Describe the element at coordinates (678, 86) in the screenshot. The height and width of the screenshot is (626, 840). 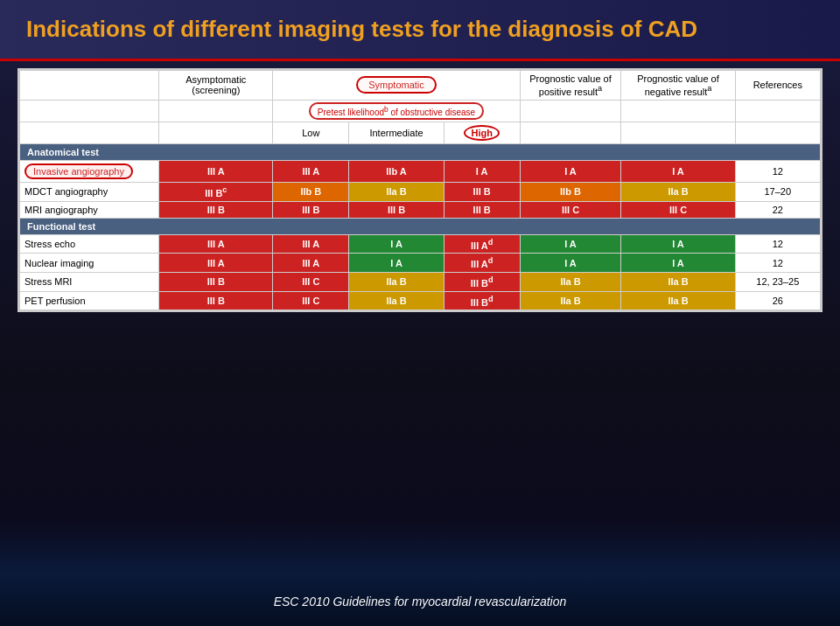
I see `header-prog-neg: Prognostic value of negative resulta` at that location.